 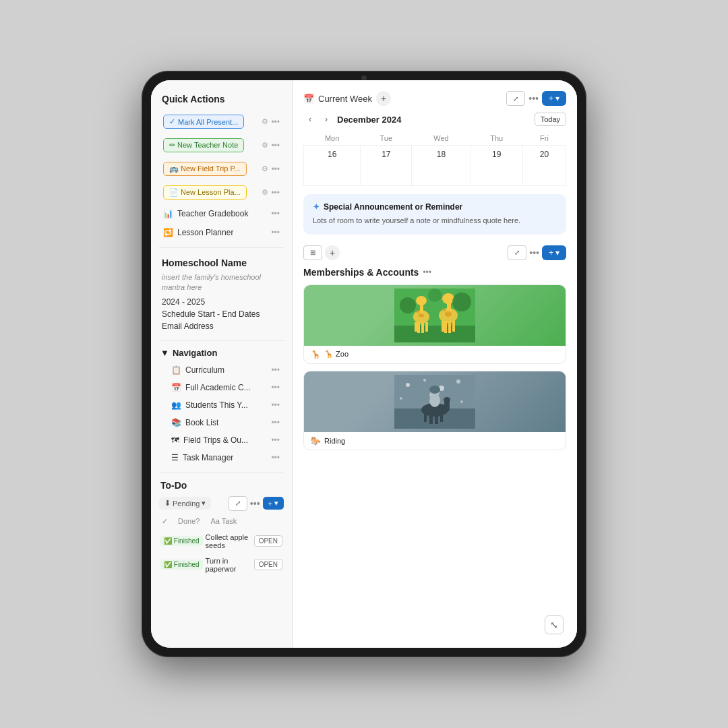 What do you see at coordinates (435, 98) in the screenshot?
I see `calendar-header: 📅 Current Week + ⤢ ••• + ▾` at bounding box center [435, 98].